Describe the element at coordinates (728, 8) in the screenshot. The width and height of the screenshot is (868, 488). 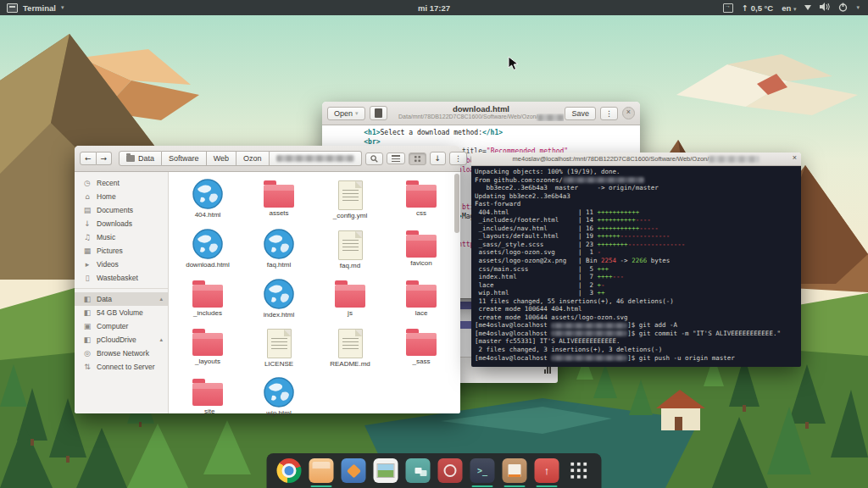
I see `tray-icon` at that location.